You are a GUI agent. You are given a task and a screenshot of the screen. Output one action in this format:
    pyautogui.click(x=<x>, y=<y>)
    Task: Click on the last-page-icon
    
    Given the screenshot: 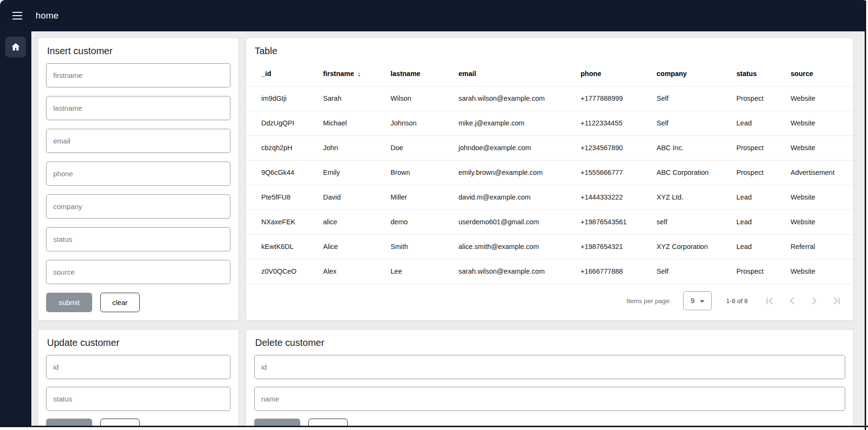 What is the action you would take?
    pyautogui.click(x=837, y=301)
    